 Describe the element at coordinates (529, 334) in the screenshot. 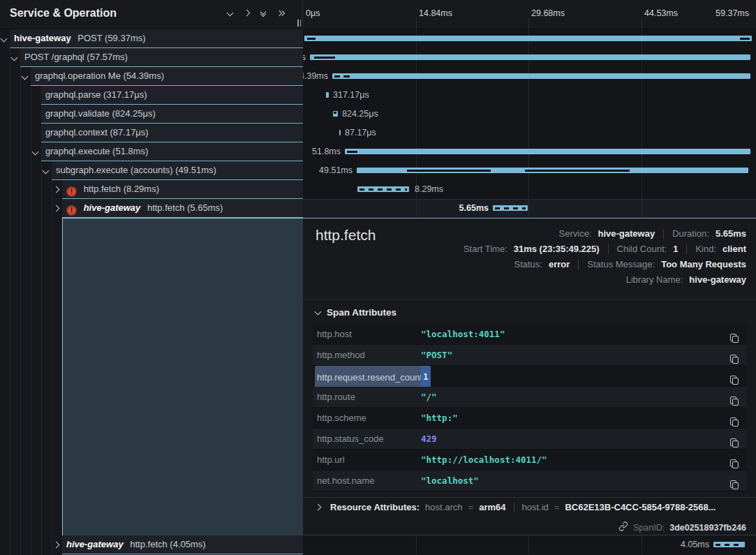

I see `attribute-row: http.host "localhost:4011"` at that location.